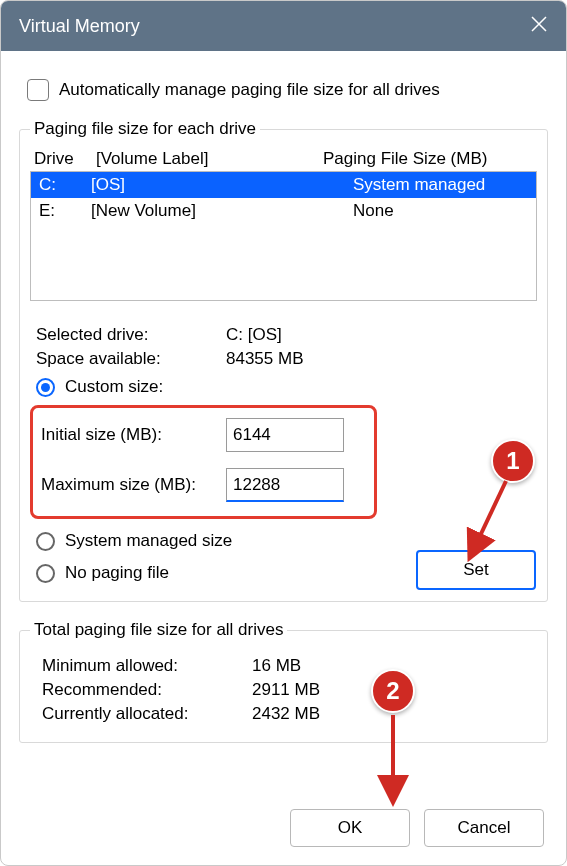 Image resolution: width=567 pixels, height=866 pixels. Describe the element at coordinates (250, 90) in the screenshot. I see `auto-manage-label: Automatically manage paging file size fo…` at that location.